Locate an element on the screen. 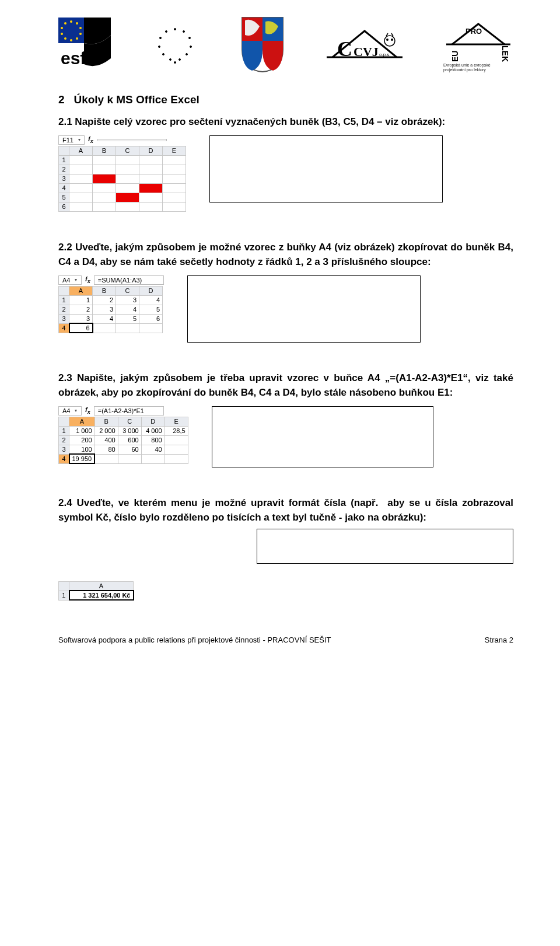 The height and width of the screenshot is (946, 560). svg-text: CVJ is located at coordinates (366, 51).